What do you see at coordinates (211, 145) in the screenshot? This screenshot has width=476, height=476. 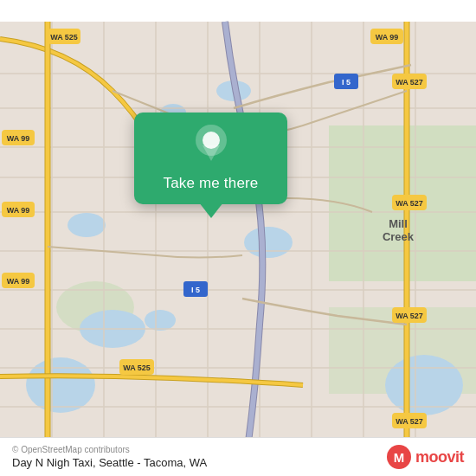 I see `location-pin-icon` at bounding box center [211, 145].